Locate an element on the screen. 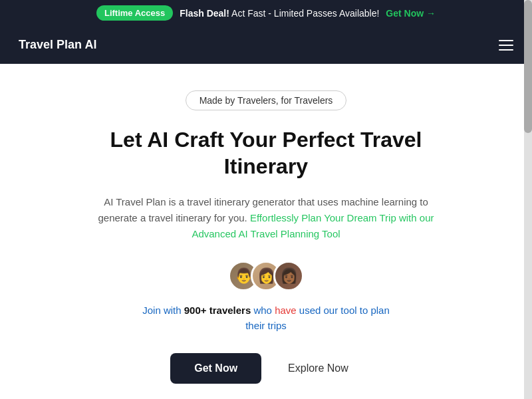 The width and height of the screenshot is (532, 399). avatar-group: 👨 👩 👩🏾 is located at coordinates (266, 276).